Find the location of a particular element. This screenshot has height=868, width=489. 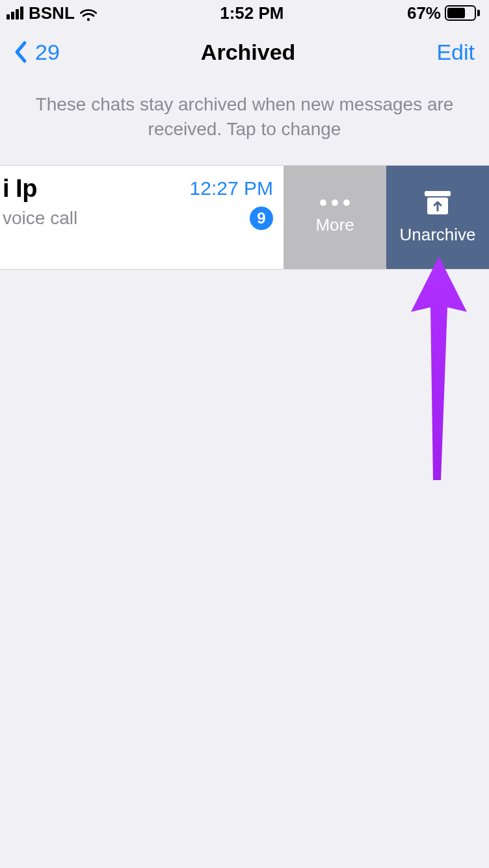

nav-bar: 29 Archived Edit is located at coordinates (244, 52).